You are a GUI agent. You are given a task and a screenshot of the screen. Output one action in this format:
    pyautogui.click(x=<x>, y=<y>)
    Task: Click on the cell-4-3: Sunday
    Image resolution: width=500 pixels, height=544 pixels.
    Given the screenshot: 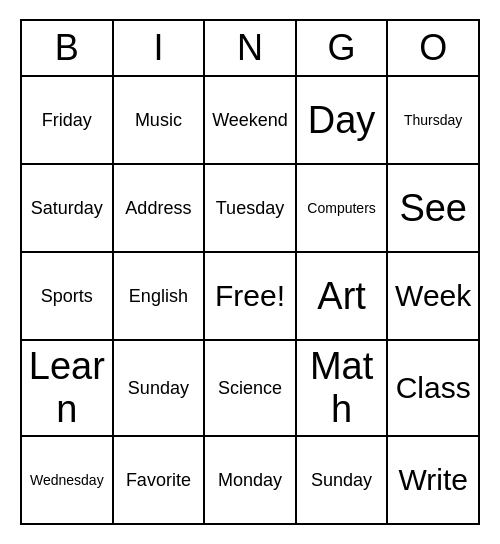 What is the action you would take?
    pyautogui.click(x=342, y=480)
    